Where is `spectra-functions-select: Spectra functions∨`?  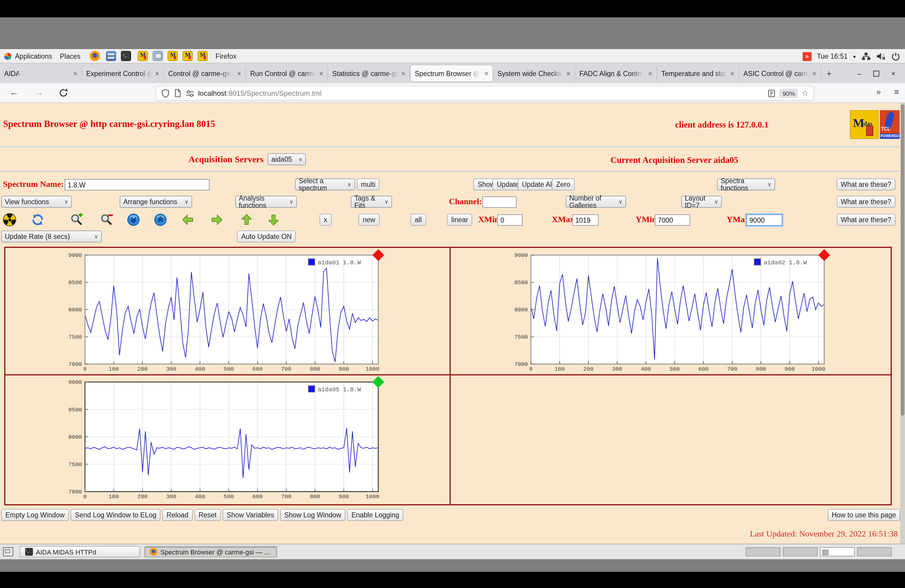 spectra-functions-select: Spectra functions∨ is located at coordinates (746, 184).